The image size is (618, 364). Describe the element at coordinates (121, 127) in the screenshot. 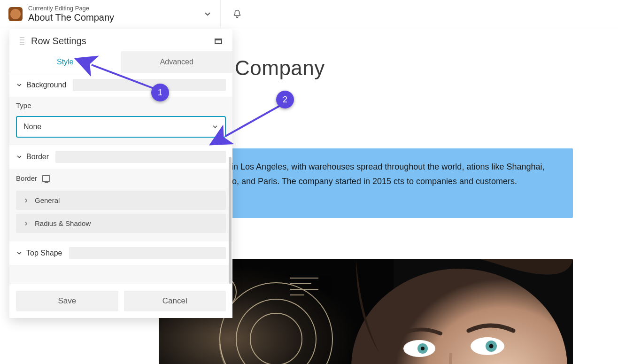

I see `background-type-select: None` at that location.